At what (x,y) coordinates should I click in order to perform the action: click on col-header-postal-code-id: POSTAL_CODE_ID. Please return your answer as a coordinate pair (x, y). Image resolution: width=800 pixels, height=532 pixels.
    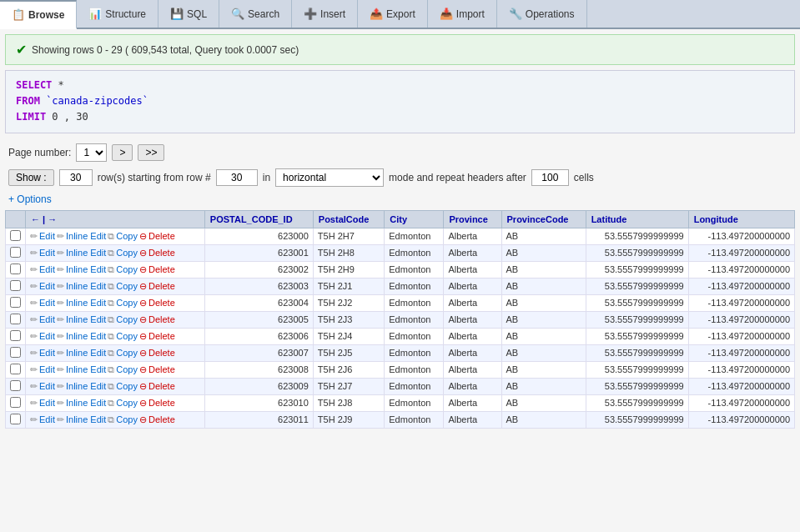
    Looking at the image, I should click on (259, 218).